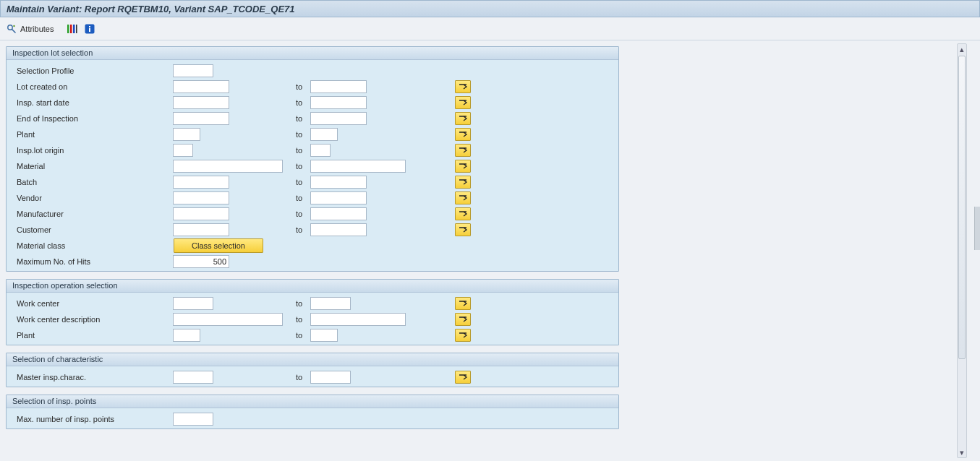 This screenshot has height=461, width=980. What do you see at coordinates (312, 230) in the screenshot?
I see `row-customer: Customer to` at bounding box center [312, 230].